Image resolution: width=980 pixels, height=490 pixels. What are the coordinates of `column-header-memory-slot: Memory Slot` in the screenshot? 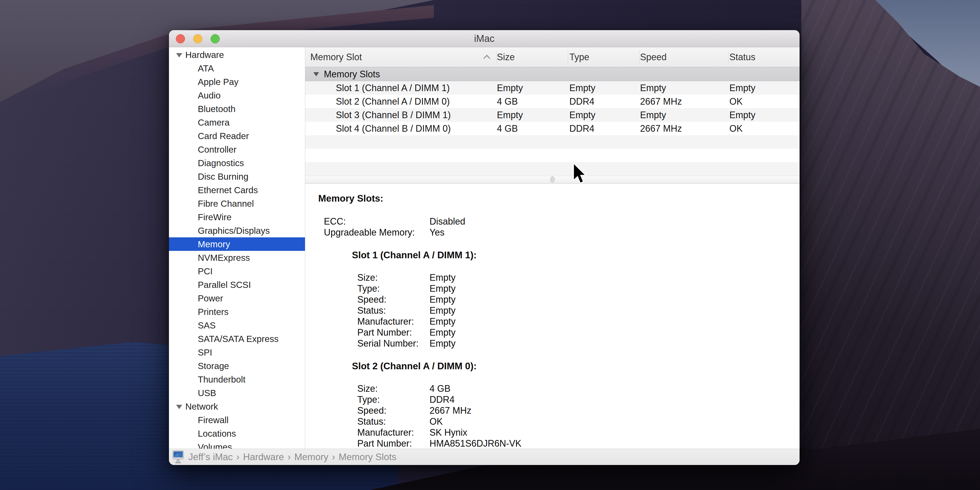 It's located at (336, 57).